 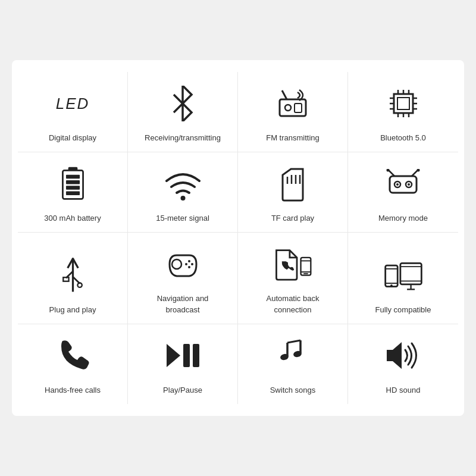 What do you see at coordinates (183, 278) in the screenshot?
I see `feature-cell-navigation: Navigation and broadcast` at bounding box center [183, 278].